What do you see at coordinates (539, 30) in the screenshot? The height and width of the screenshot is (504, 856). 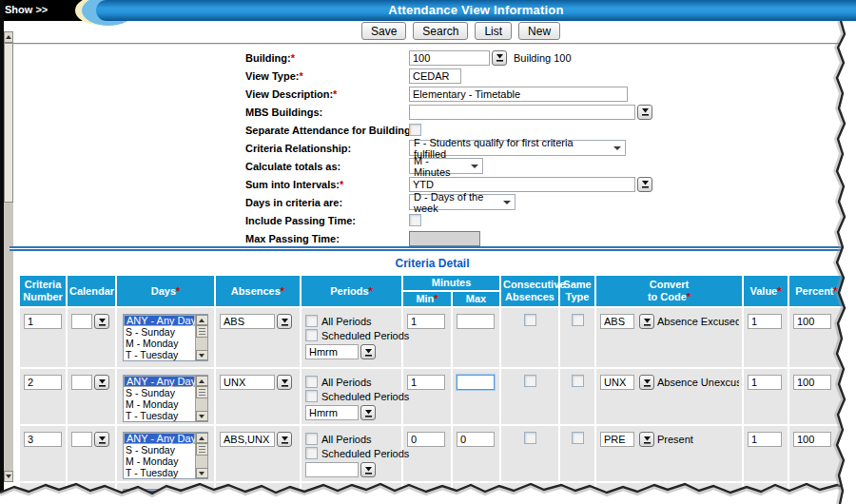 I see `new-button: New` at bounding box center [539, 30].